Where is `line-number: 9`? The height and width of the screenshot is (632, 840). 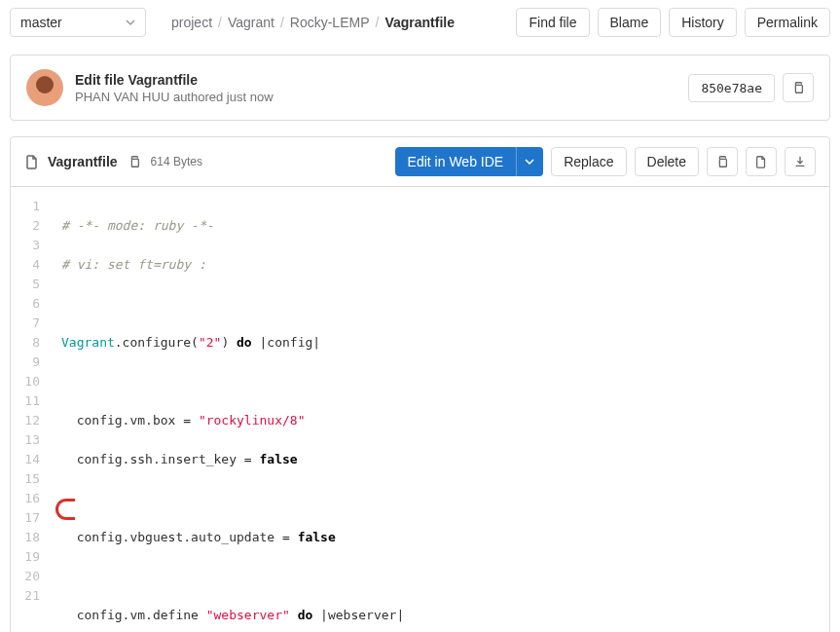 line-number: 9 is located at coordinates (30, 362).